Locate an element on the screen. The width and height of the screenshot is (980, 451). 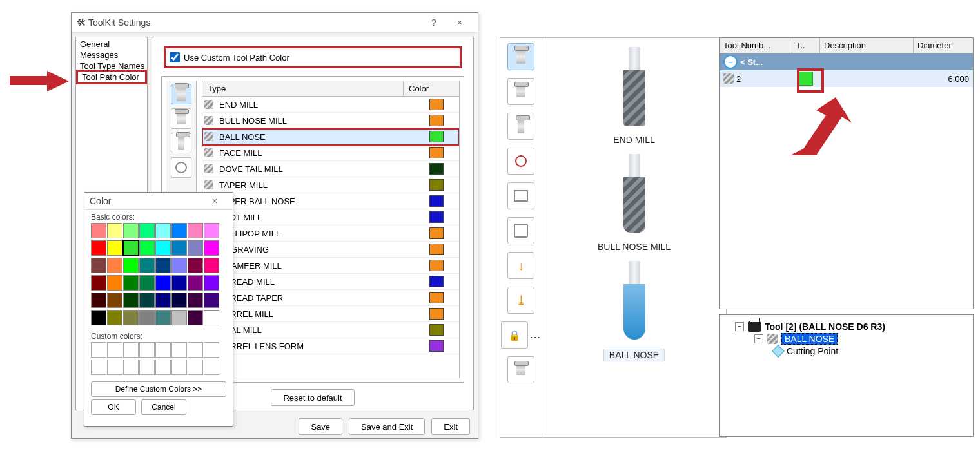
tool-type-row: THREAD MILL is located at coordinates (331, 282).